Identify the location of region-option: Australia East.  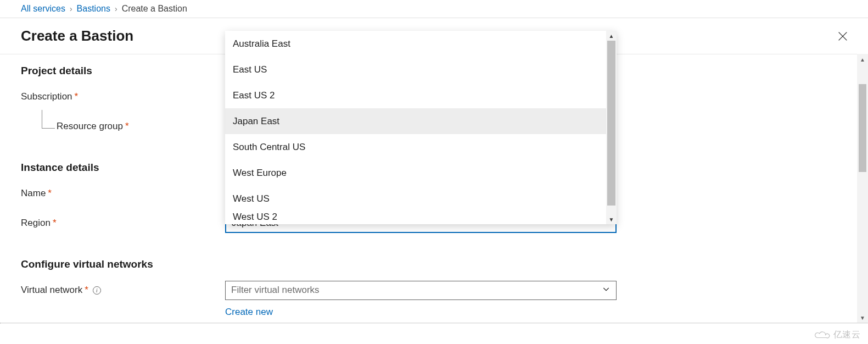
(421, 44).